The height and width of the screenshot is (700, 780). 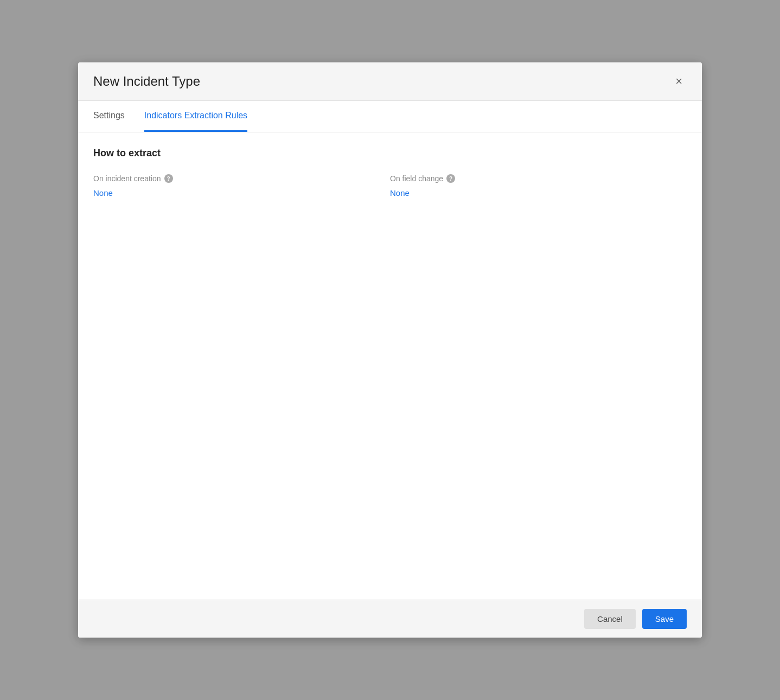 What do you see at coordinates (146, 81) in the screenshot?
I see `modal-title: New Incident Type` at bounding box center [146, 81].